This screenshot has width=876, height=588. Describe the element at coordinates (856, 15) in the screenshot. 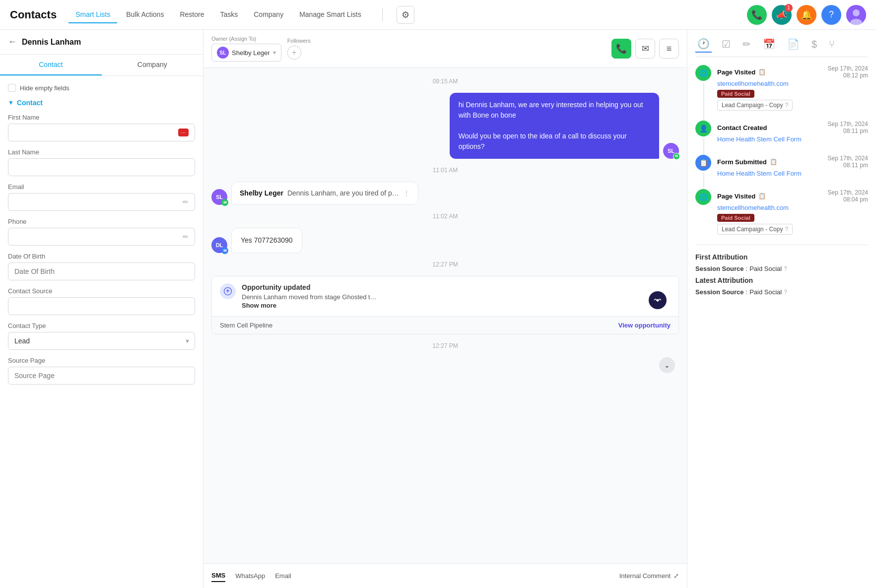

I see `user-avatar` at that location.